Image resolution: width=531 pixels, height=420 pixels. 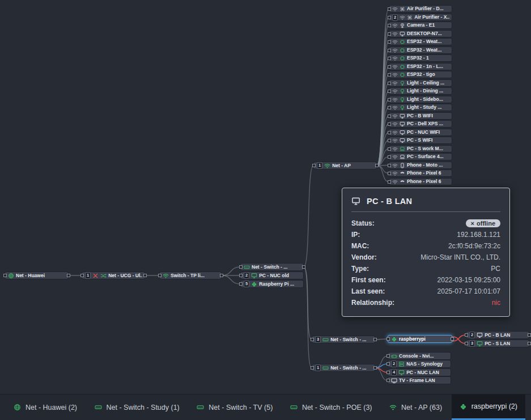 I want to click on tab-net-switch-tv: Net - Switch - TV (5), so click(x=235, y=407).